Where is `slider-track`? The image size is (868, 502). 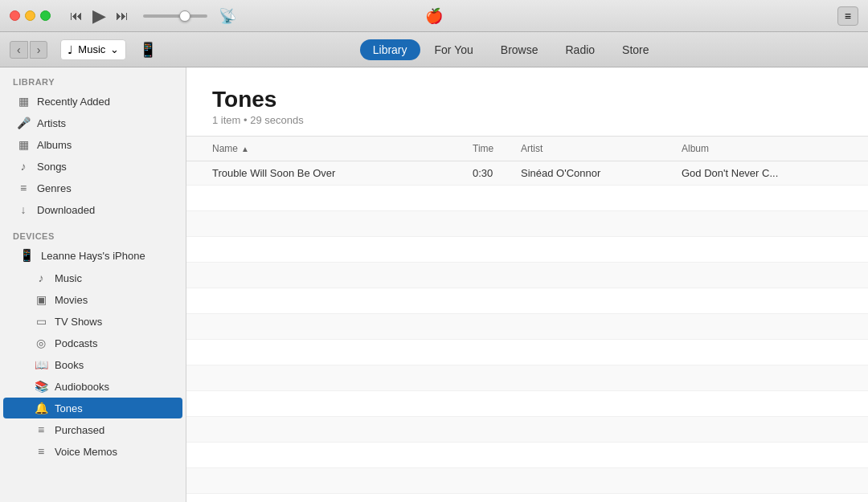 slider-track is located at coordinates (175, 16).